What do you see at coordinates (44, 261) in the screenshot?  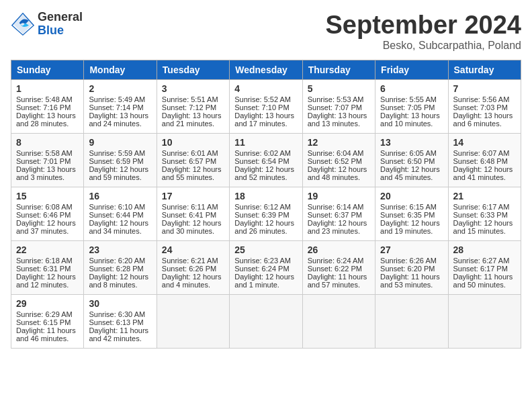 I see `sunrise-text: Sunrise: 6:18 AM` at bounding box center [44, 261].